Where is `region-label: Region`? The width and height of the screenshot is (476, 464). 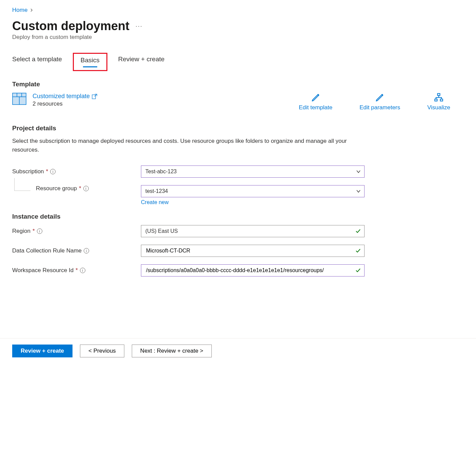 region-label: Region is located at coordinates (21, 231).